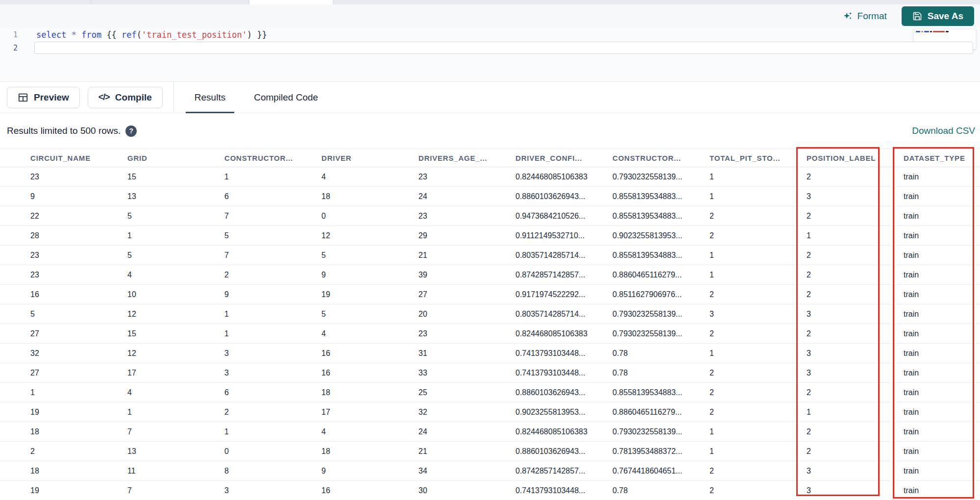 This screenshot has width=980, height=500. What do you see at coordinates (273, 197) in the screenshot?
I see `table-cell: 6` at bounding box center [273, 197].